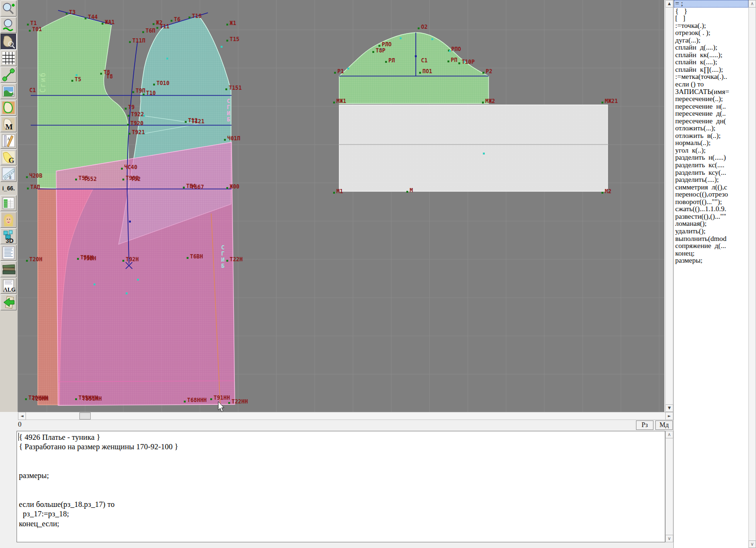 Image resolution: width=756 pixels, height=548 pixels. What do you see at coordinates (151, 93) in the screenshot?
I see `svg-text: Т10` at bounding box center [151, 93].